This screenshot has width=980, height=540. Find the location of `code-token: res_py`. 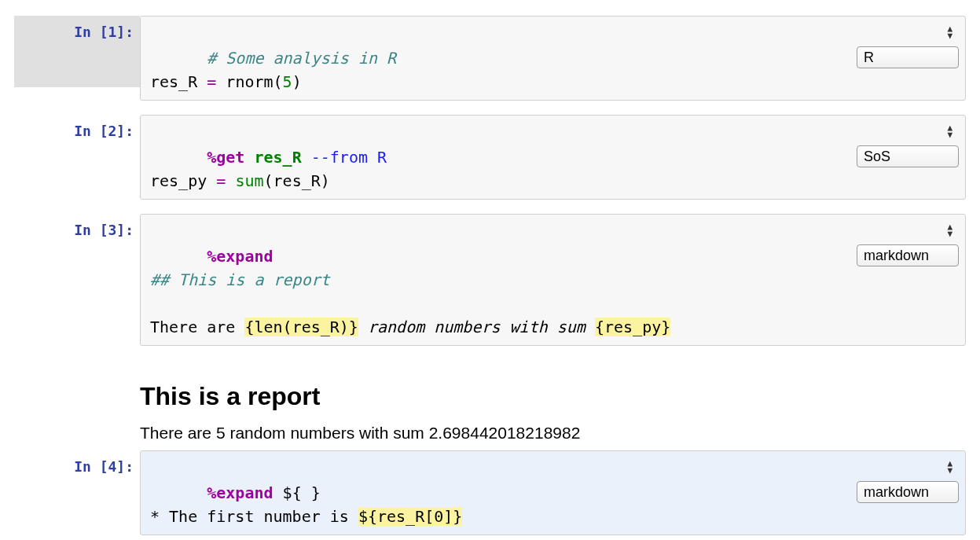

code-token: res_py is located at coordinates (178, 181).